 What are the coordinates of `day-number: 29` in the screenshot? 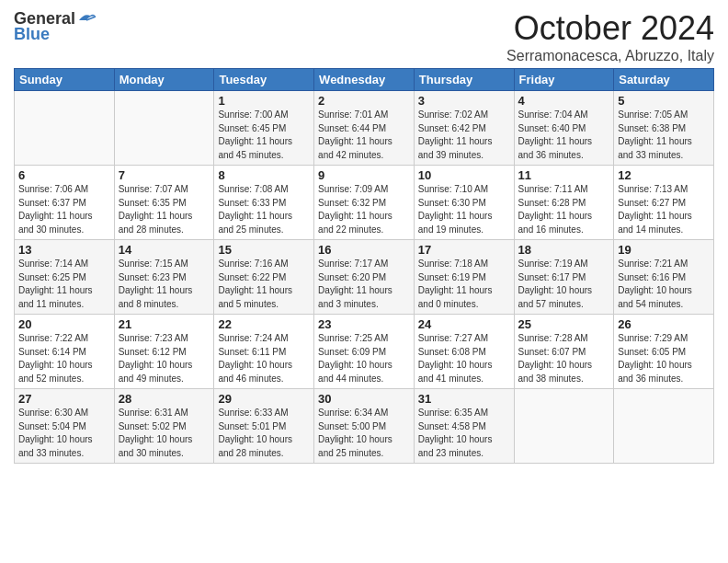 It's located at (264, 399).